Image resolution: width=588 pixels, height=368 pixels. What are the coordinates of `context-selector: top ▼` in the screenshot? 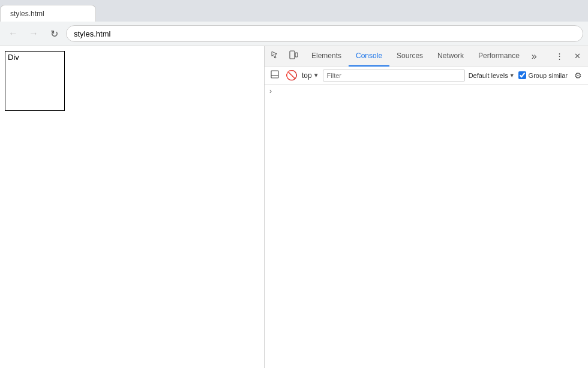 It's located at (311, 76).